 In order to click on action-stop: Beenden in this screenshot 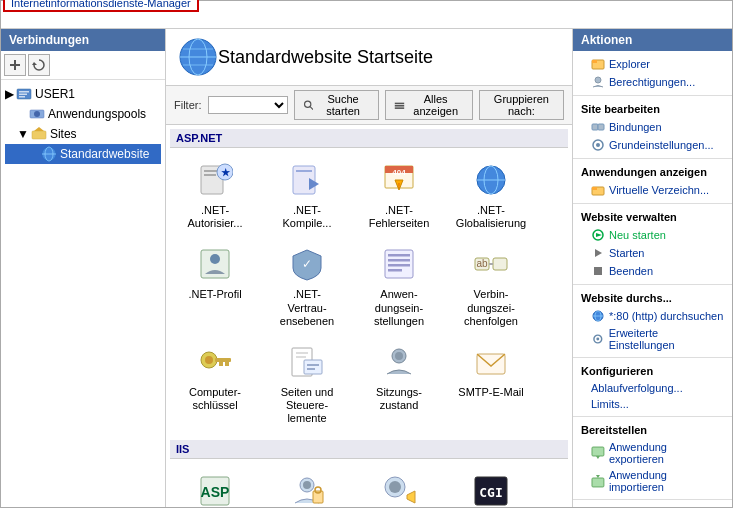, I will do `click(652, 271)`.